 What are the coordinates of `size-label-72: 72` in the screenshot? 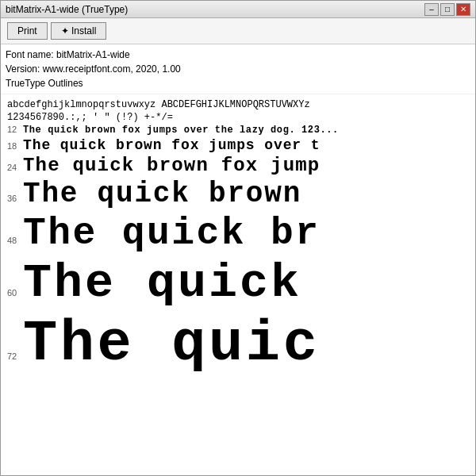 It's located at (15, 356).